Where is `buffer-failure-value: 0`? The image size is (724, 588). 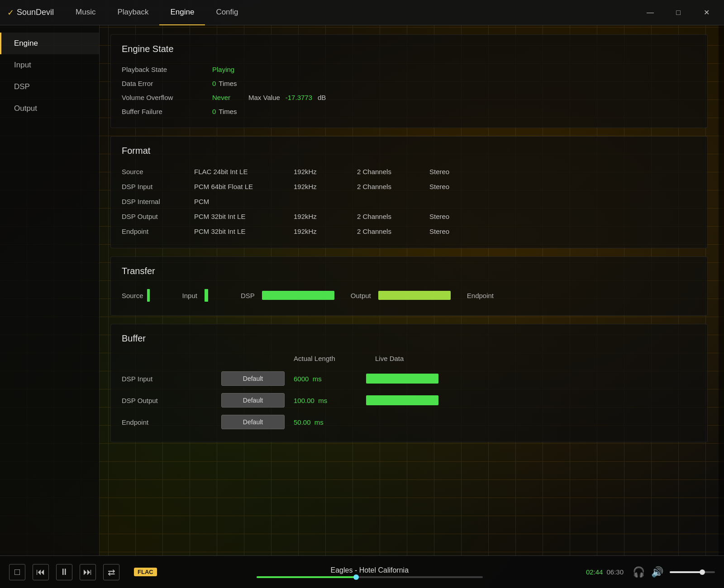
buffer-failure-value: 0 is located at coordinates (214, 111).